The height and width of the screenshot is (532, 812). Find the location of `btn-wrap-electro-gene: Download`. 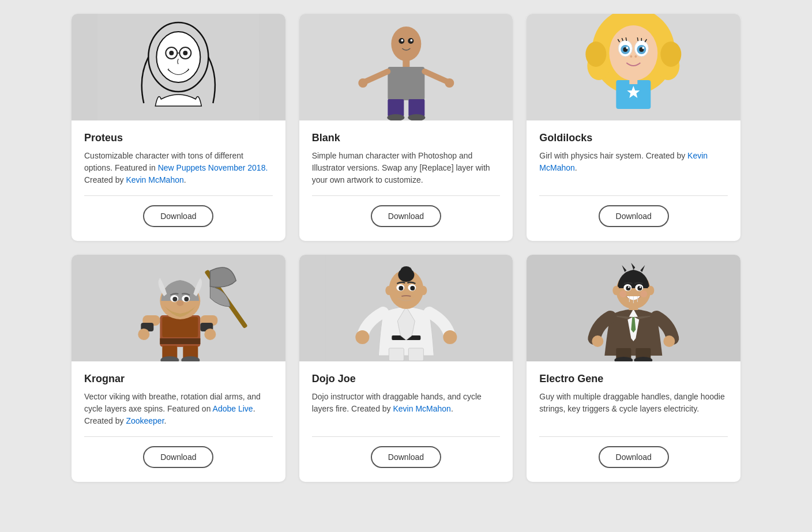

btn-wrap-electro-gene: Download is located at coordinates (633, 457).